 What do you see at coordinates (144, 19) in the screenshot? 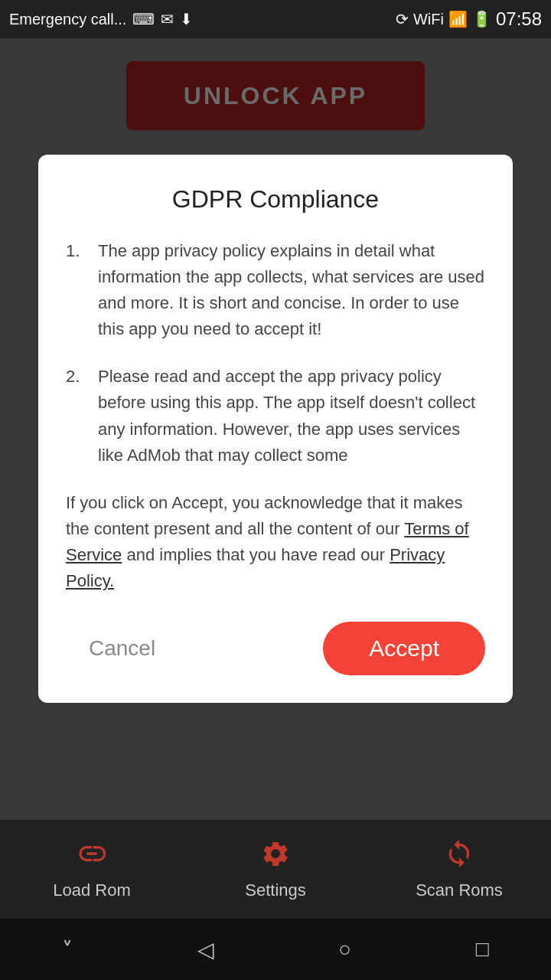
I see `keyboard-icon: ⌨` at bounding box center [144, 19].